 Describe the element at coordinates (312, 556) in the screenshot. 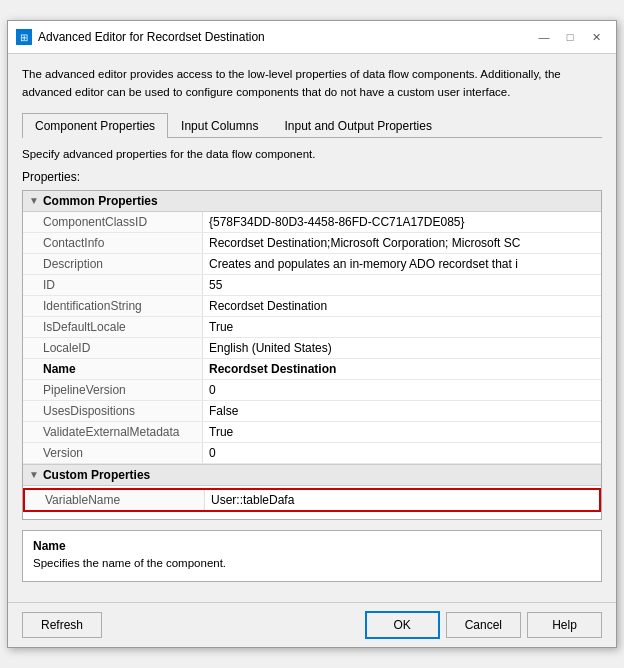

I see `info-box: Name Specifies the name of the component…` at that location.